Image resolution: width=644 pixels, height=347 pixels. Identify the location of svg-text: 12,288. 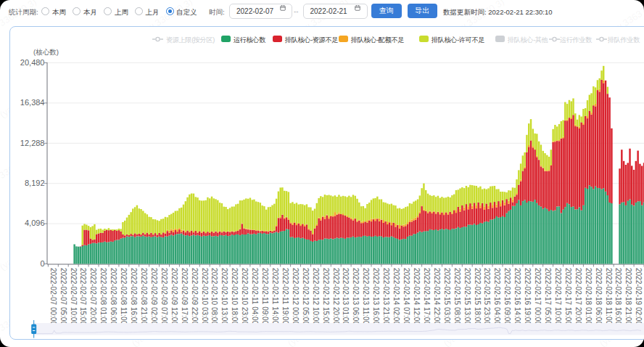
(33, 143).